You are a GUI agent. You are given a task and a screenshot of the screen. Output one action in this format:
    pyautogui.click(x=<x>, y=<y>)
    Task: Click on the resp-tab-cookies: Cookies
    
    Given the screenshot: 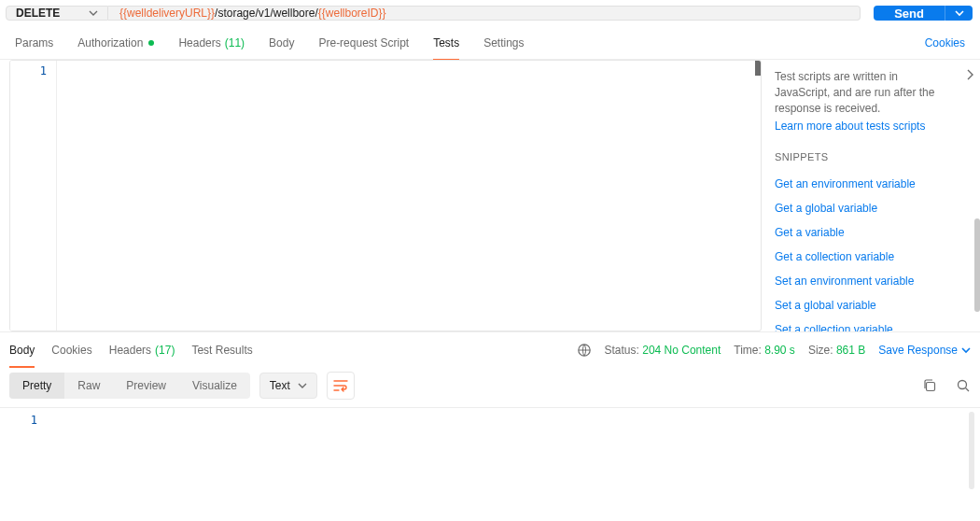 What is the action you would take?
    pyautogui.click(x=71, y=350)
    